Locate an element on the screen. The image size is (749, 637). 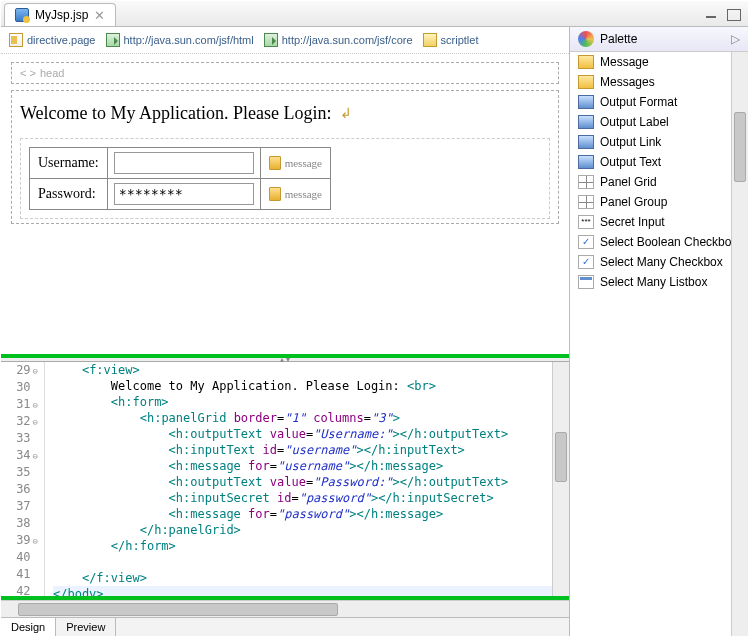
palette-item-label: Select Boolean Checkbox is located at coordinates (668, 242).